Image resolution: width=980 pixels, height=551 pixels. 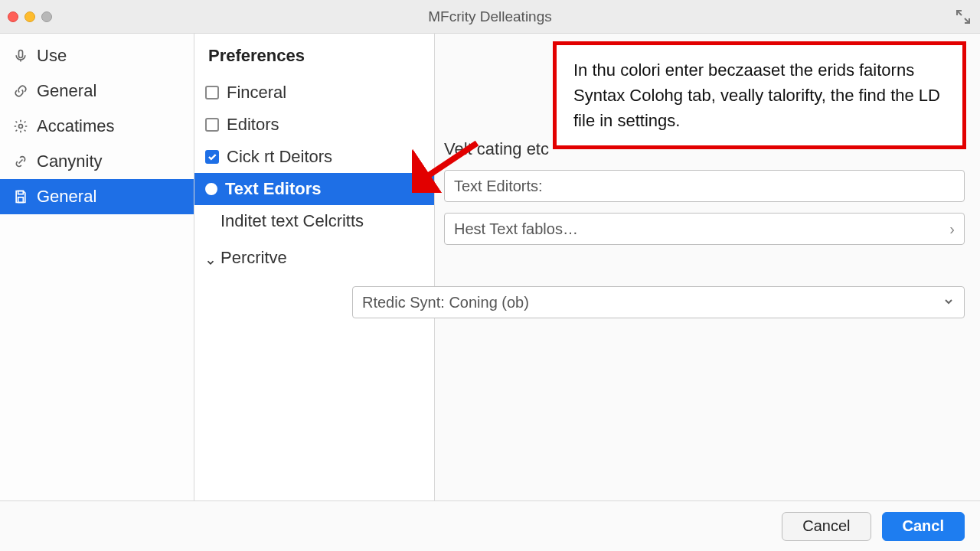 What do you see at coordinates (314, 221) in the screenshot?
I see `pref-item-indilet-text: Inditet text Celcritts` at bounding box center [314, 221].